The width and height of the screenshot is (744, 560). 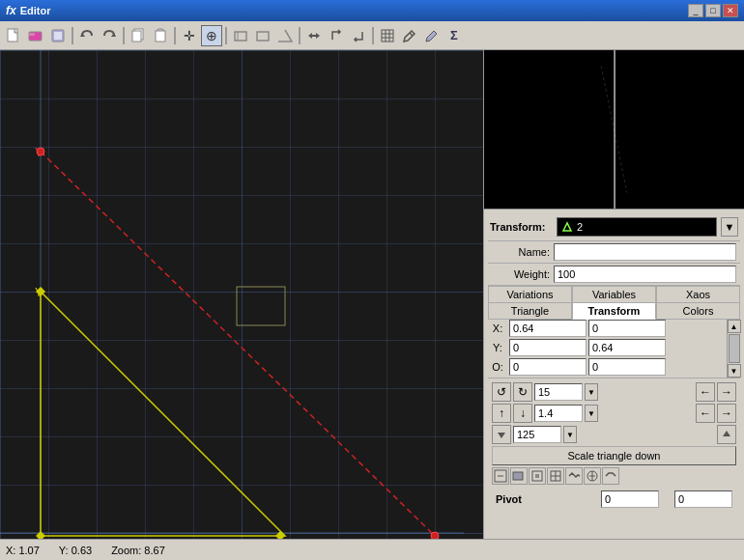 I want to click on tab-row-1: Variations Variables Xaos, so click(x=615, y=294).